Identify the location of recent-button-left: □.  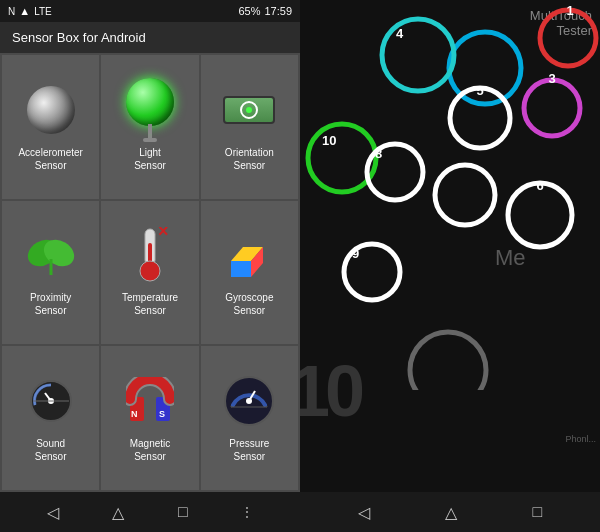
(183, 512).